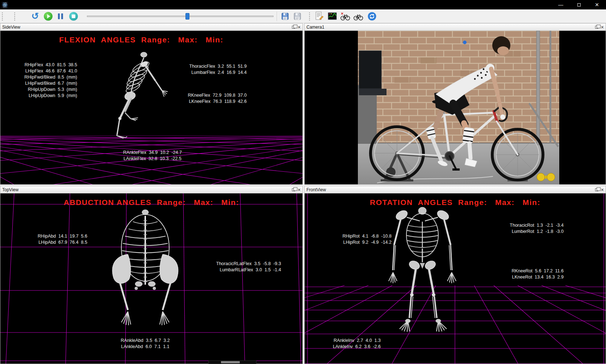 This screenshot has width=606, height=364. I want to click on save-icon, so click(285, 16).